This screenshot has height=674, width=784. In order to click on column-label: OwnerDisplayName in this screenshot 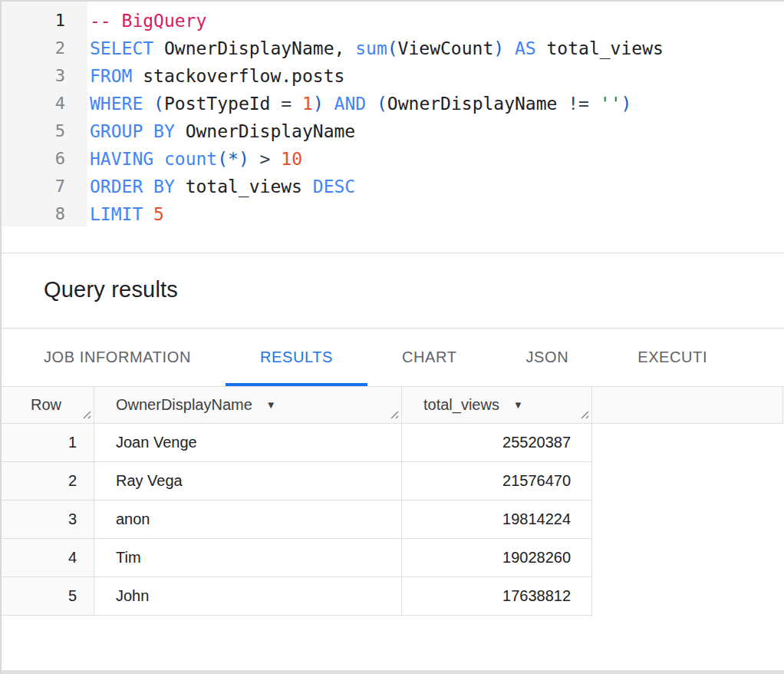, I will do `click(184, 405)`.